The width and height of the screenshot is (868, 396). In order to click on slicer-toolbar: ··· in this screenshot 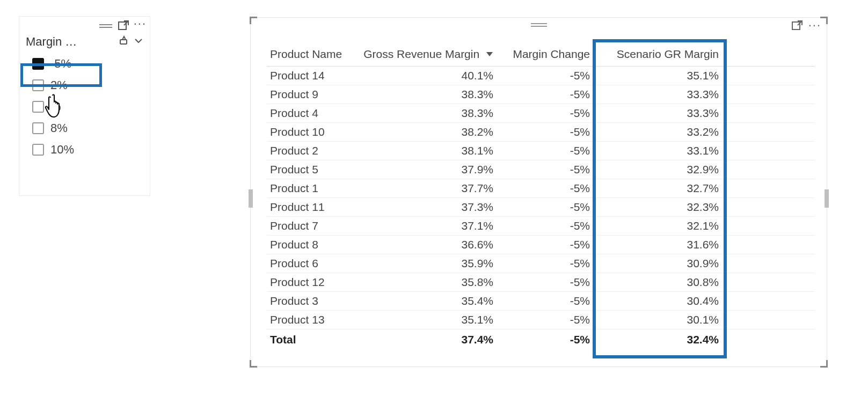, I will do `click(85, 26)`.